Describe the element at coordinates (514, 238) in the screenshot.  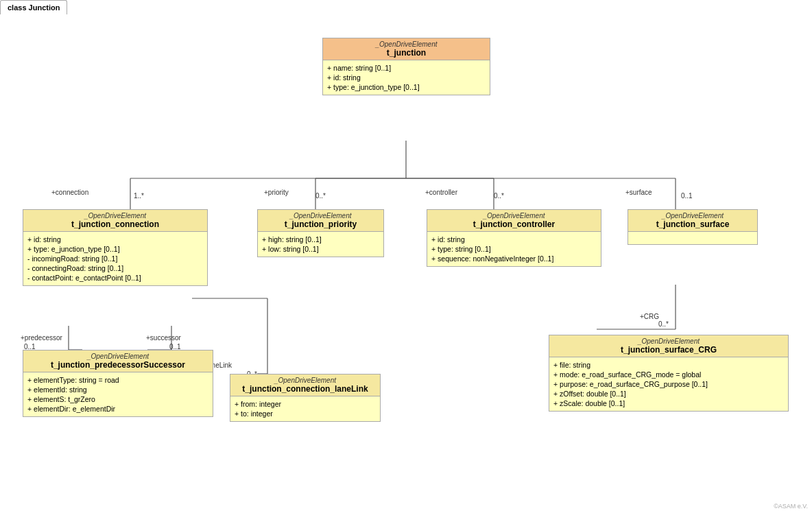
I see `class-t-junction-controller: _OpenDriveElement t_junction_controller …` at that location.